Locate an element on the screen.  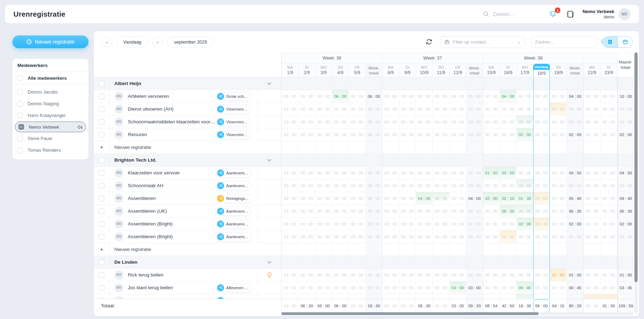
task-name: Assembleren is located at coordinates (142, 198).